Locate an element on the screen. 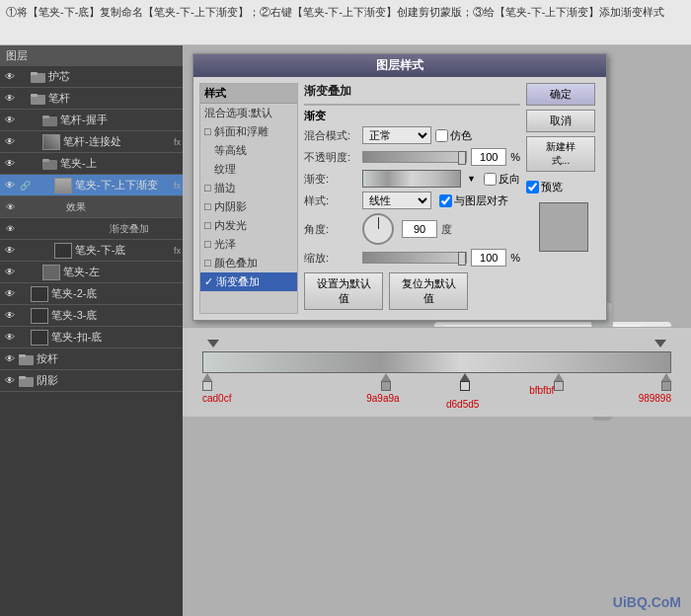  angle-input is located at coordinates (420, 229).